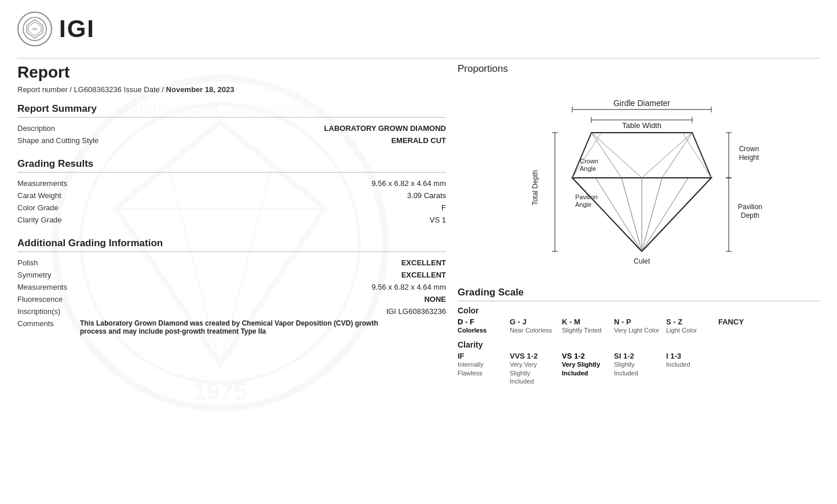  I want to click on scale-desc: Light Color, so click(681, 330).